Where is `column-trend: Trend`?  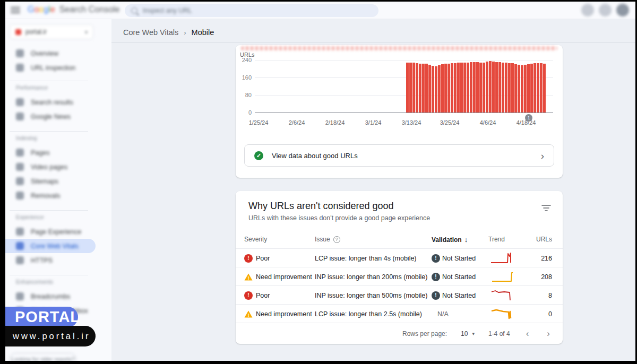
column-trend: Trend is located at coordinates (497, 239).